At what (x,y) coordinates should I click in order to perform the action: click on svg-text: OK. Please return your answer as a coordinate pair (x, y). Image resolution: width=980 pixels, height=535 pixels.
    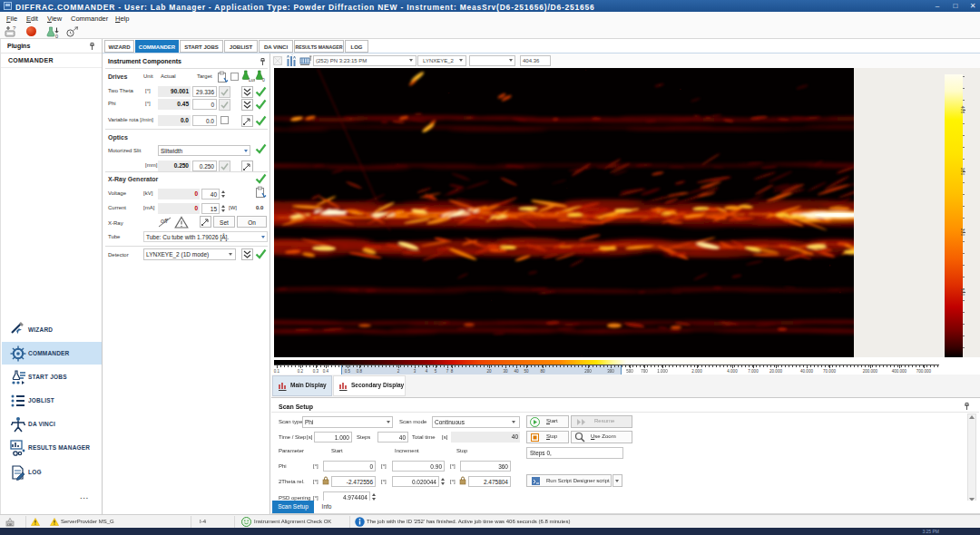
    Looking at the image, I should click on (10, 524).